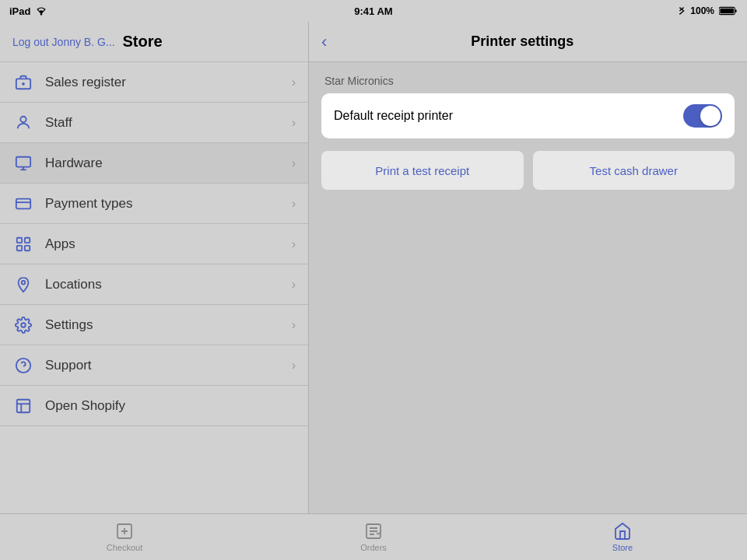  I want to click on settings-icon, so click(23, 325).